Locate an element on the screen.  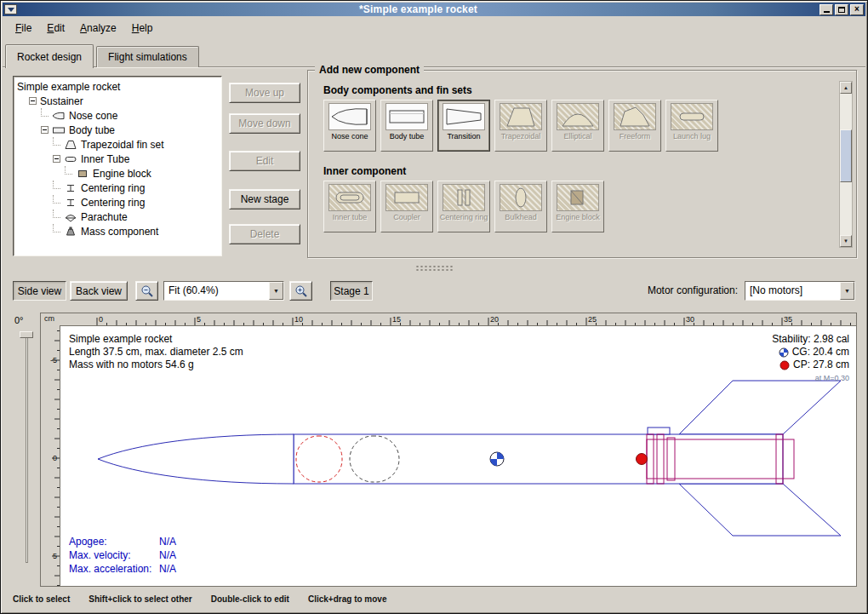
window-title: *Simple example rocket is located at coordinates (419, 9).